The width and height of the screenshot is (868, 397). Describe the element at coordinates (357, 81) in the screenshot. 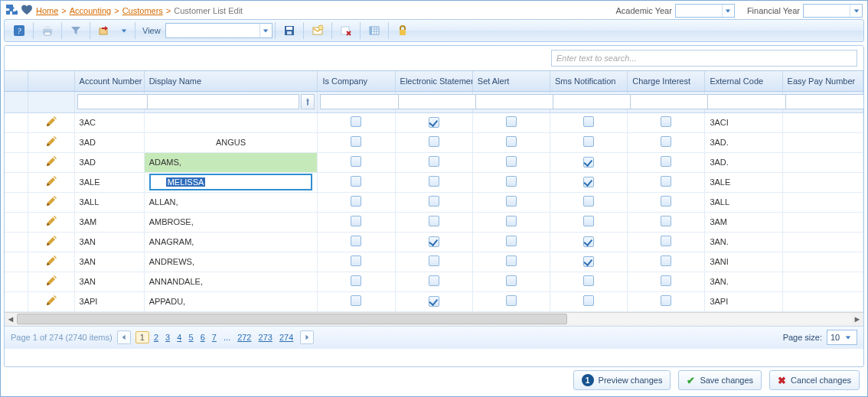

I see `col-is-company: Is Company` at that location.